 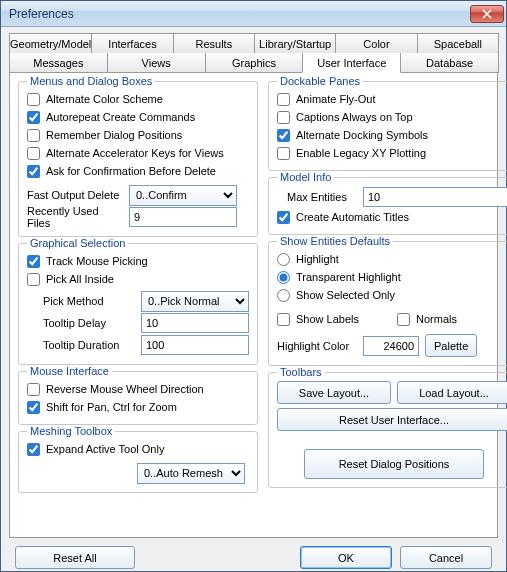 What do you see at coordinates (320, 81) in the screenshot?
I see `group-title: Dockable Panes` at bounding box center [320, 81].